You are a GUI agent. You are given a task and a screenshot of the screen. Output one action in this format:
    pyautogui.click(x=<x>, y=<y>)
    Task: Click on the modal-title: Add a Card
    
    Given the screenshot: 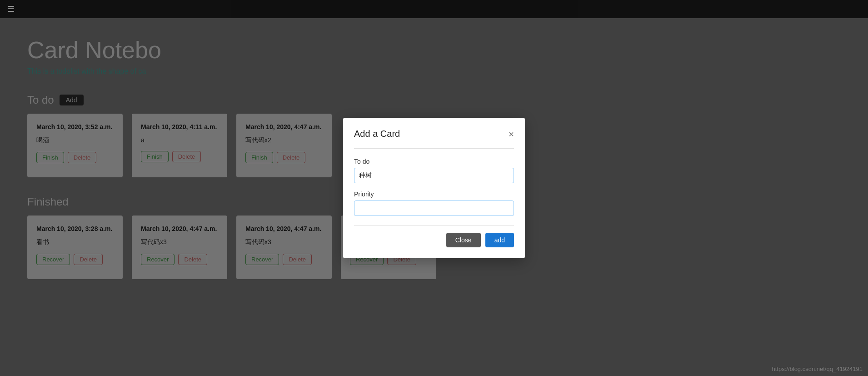 What is the action you would take?
    pyautogui.click(x=377, y=134)
    